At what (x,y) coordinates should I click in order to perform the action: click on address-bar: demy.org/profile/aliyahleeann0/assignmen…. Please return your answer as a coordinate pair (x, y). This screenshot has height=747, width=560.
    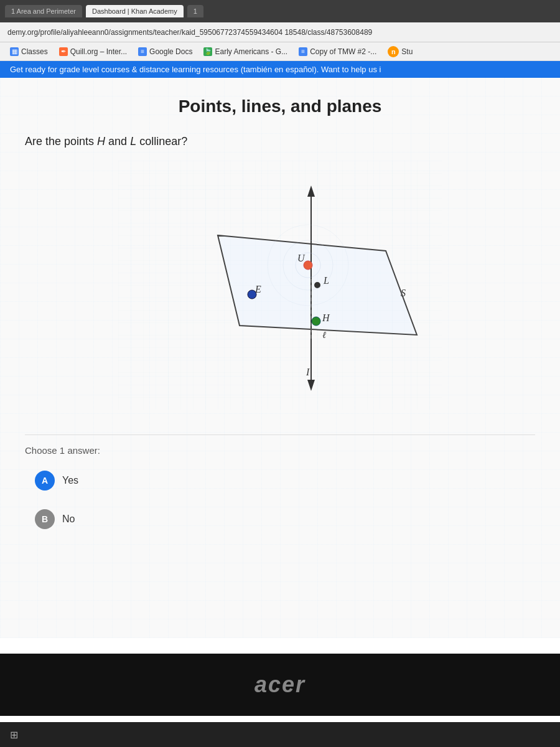
    Looking at the image, I should click on (280, 32).